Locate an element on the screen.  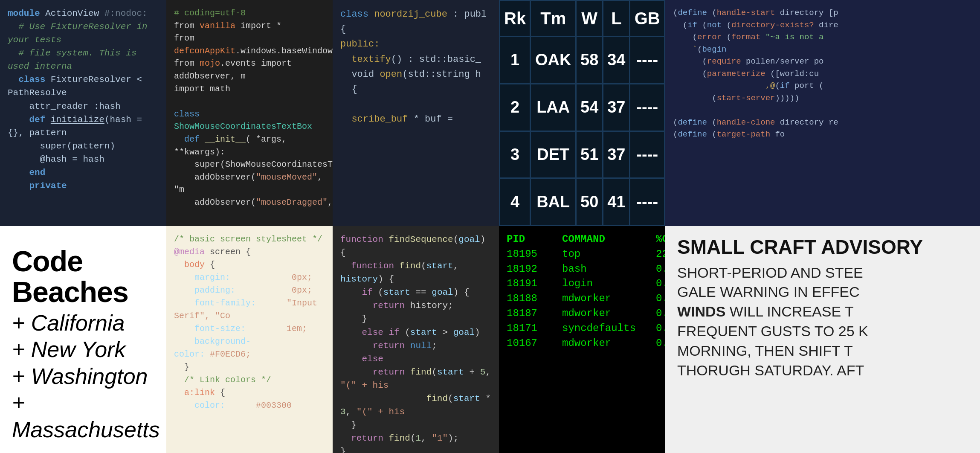
table-row: 3DET5137---- is located at coordinates (583, 154).